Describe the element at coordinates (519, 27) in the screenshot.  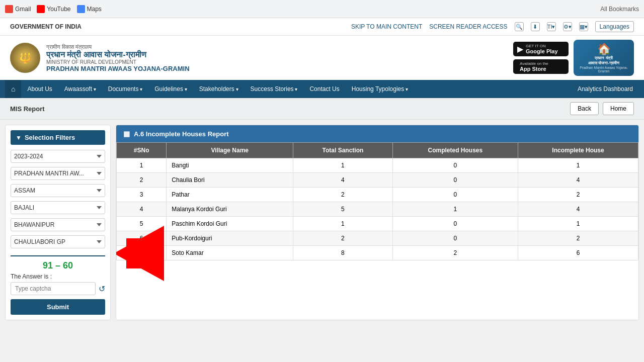
I see `search-icon: 🔍` at that location.